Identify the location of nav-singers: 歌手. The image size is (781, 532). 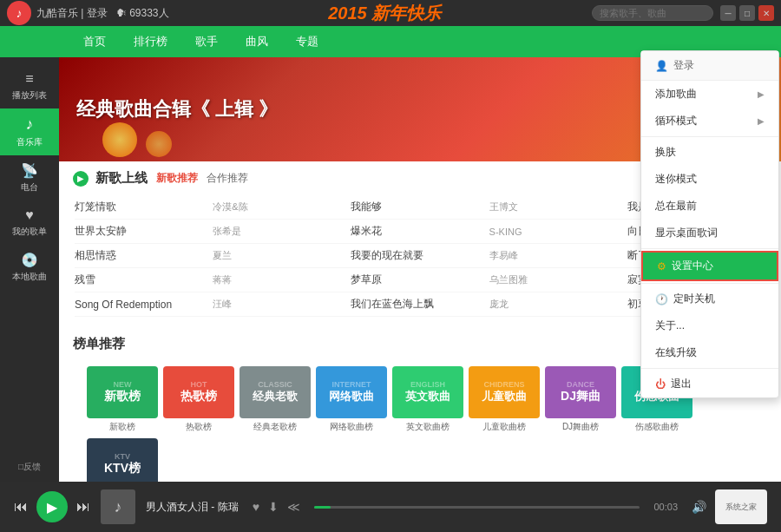
(207, 42).